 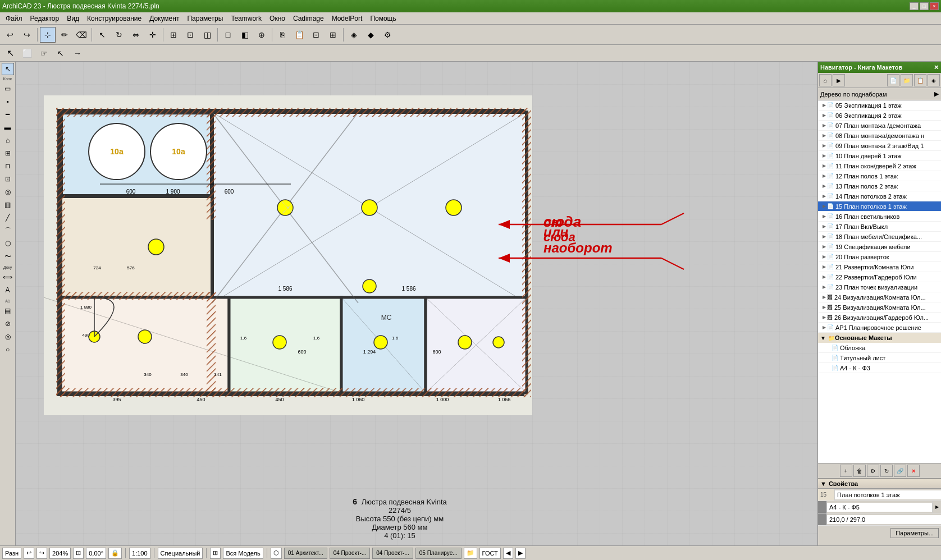 I want to click on tree-item-11: ▶📄 11 План окон/дверей 2 этаж, so click(x=879, y=166).